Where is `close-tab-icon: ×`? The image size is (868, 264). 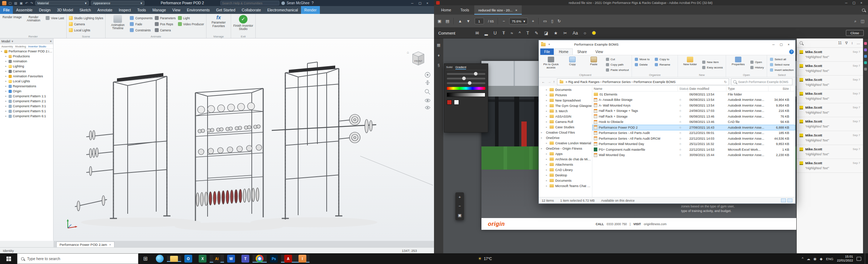 close-tab-icon: × is located at coordinates (516, 10).